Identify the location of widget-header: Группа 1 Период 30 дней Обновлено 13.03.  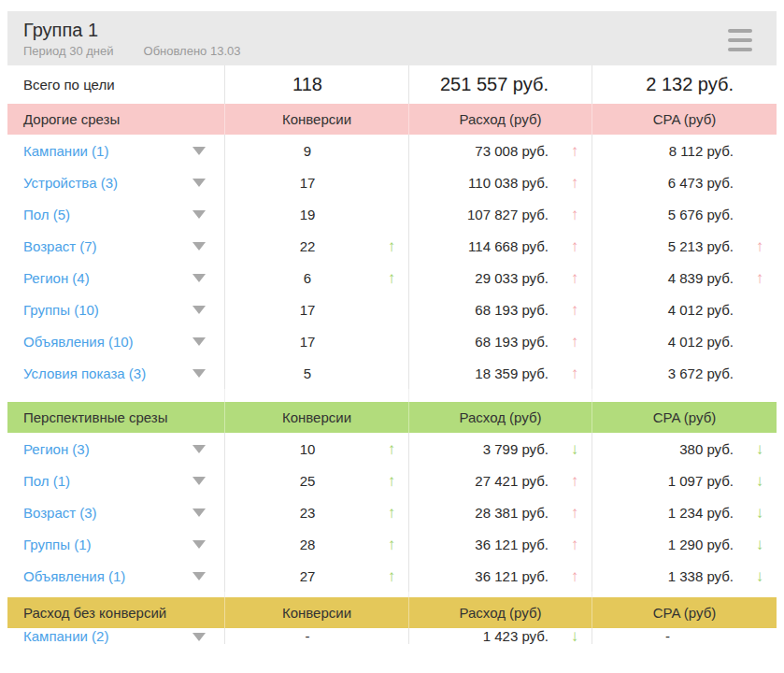
(392, 38).